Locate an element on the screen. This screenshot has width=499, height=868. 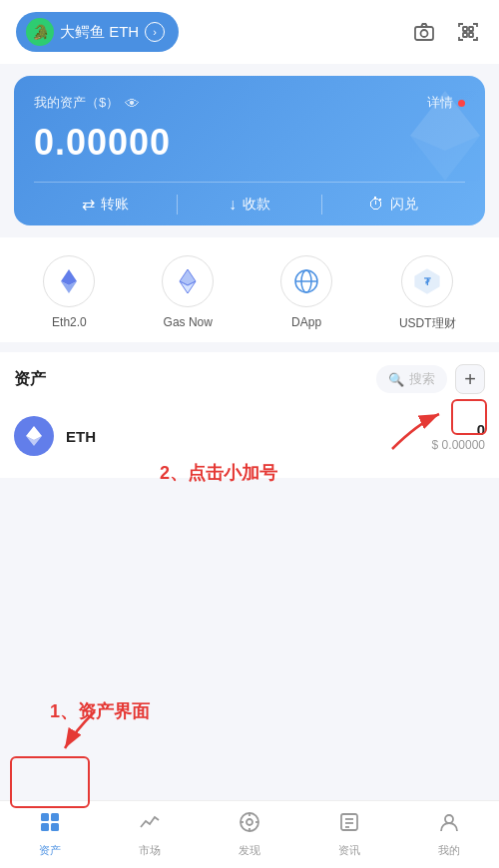
bottom-nav: 资产 市场 发现 is located at coordinates (250, 834).